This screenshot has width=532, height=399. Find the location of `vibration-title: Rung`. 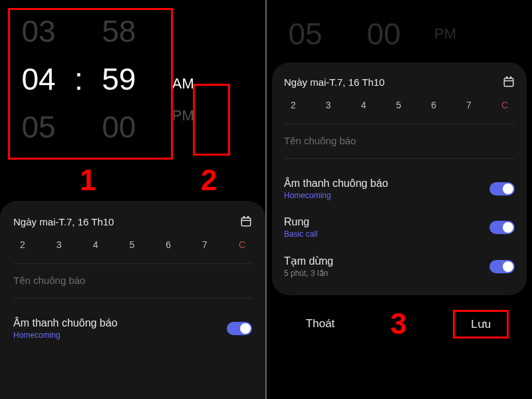

vibration-title: Rung is located at coordinates (301, 222).